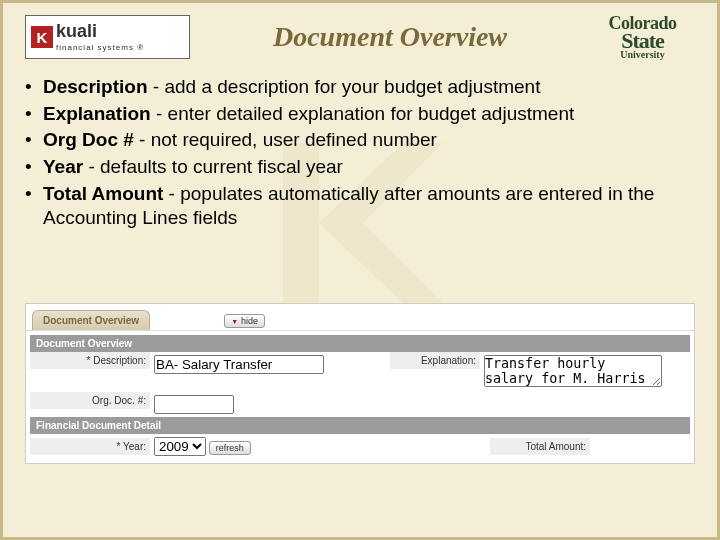 This screenshot has width=720, height=540. I want to click on orgdoc-label: Org. Doc. #:, so click(90, 400).